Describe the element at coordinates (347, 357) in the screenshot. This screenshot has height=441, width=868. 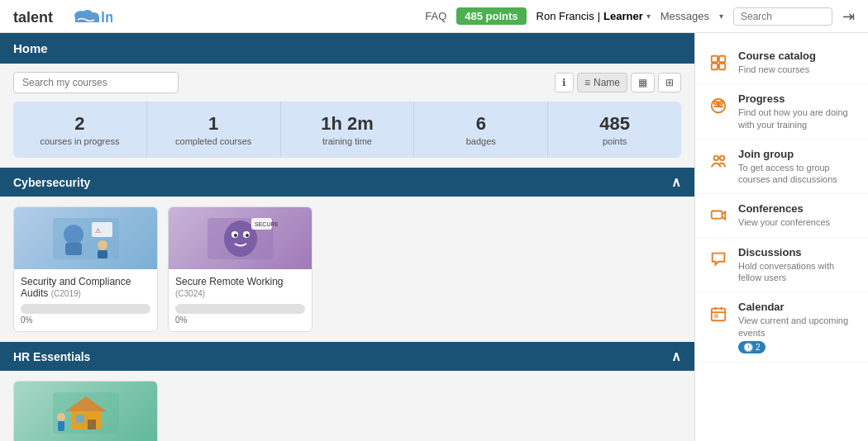
I see `hr-essentials-section-header: HR Essentials ∧` at that location.